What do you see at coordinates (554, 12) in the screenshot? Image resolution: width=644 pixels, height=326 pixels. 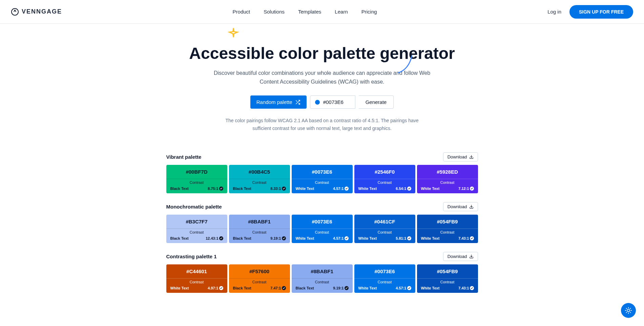 I see `login-link: Log in` at bounding box center [554, 12].